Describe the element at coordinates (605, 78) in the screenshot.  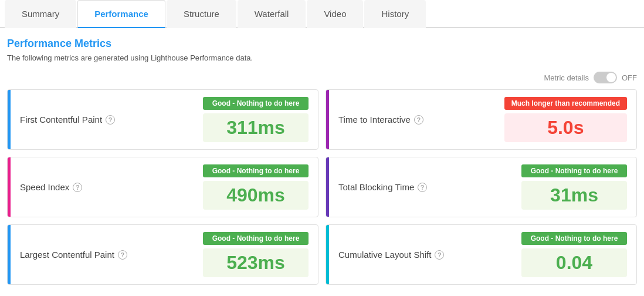
I see `metric-details-toggle` at that location.